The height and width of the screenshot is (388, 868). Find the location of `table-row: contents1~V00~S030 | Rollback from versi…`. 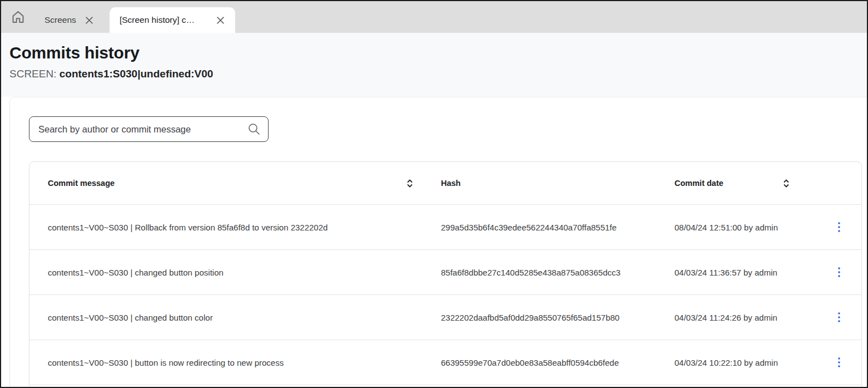

table-row: contents1~V00~S030 | Rollback from versi… is located at coordinates (445, 227).